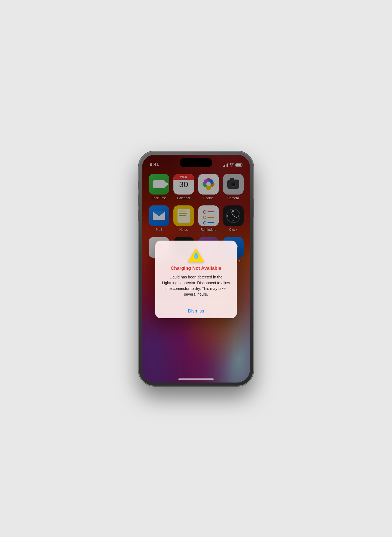  What do you see at coordinates (196, 255) in the screenshot?
I see `alert-warning-icon: 💧` at bounding box center [196, 255].